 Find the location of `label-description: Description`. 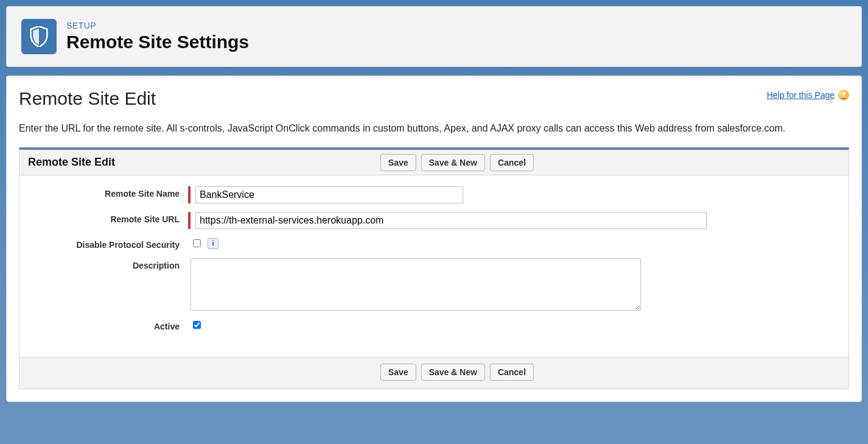

label-description: Description is located at coordinates (111, 264).